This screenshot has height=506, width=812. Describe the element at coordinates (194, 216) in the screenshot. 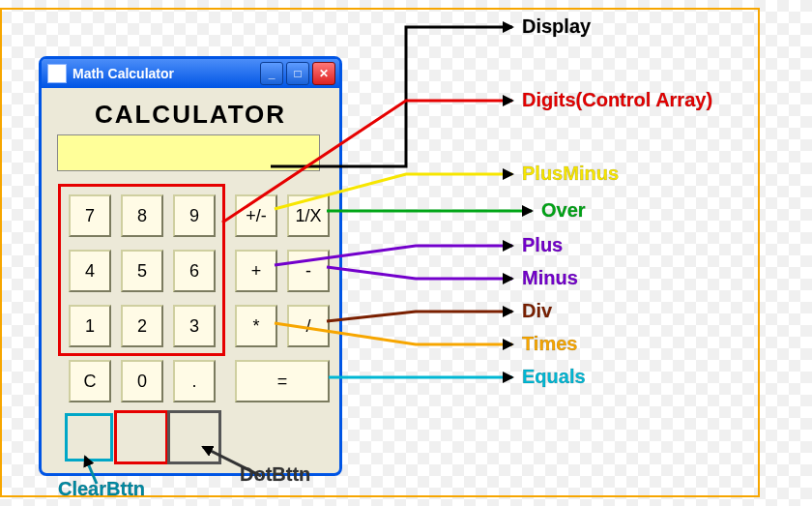

I see `digit-9-button: 9` at that location.